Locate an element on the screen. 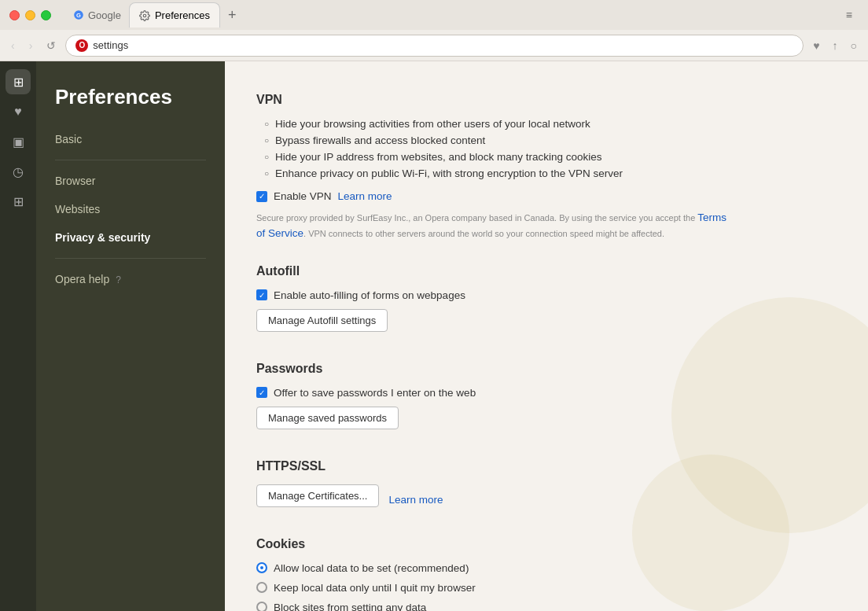 This screenshot has height=611, width=868. preferences-tab-icon is located at coordinates (145, 16).